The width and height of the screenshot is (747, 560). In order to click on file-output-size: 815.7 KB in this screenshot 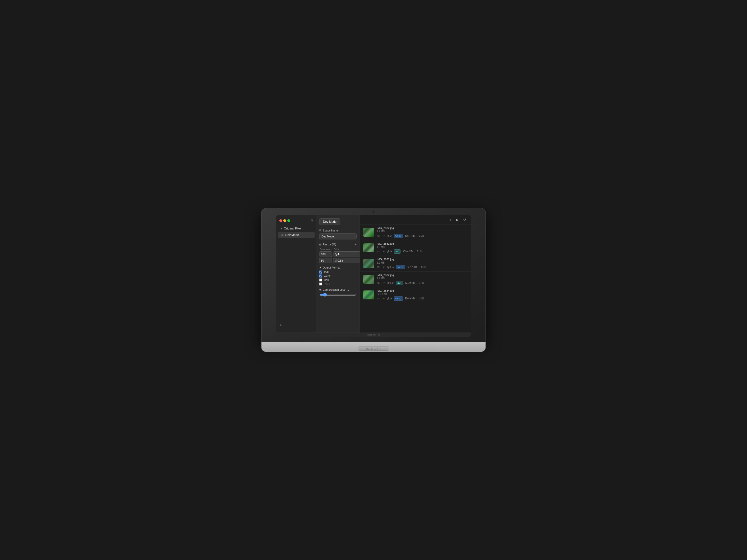, I will do `click(410, 236)`.